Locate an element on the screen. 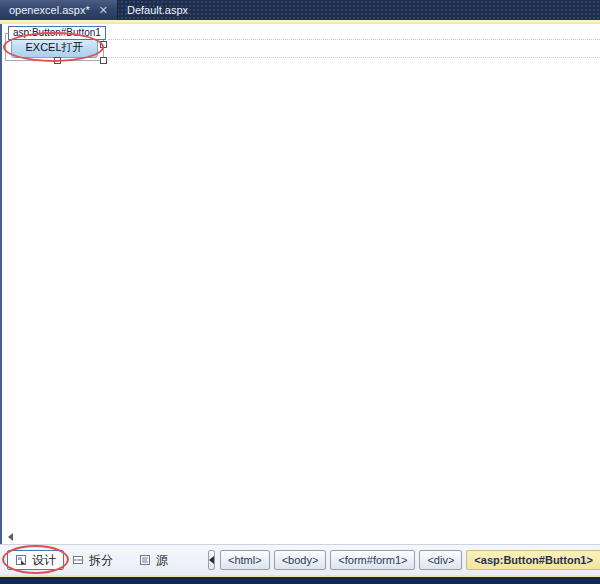 This screenshot has height=584, width=600. document-tab-bar: openexcel.aspx* ✕ Default.aspx is located at coordinates (300, 10).